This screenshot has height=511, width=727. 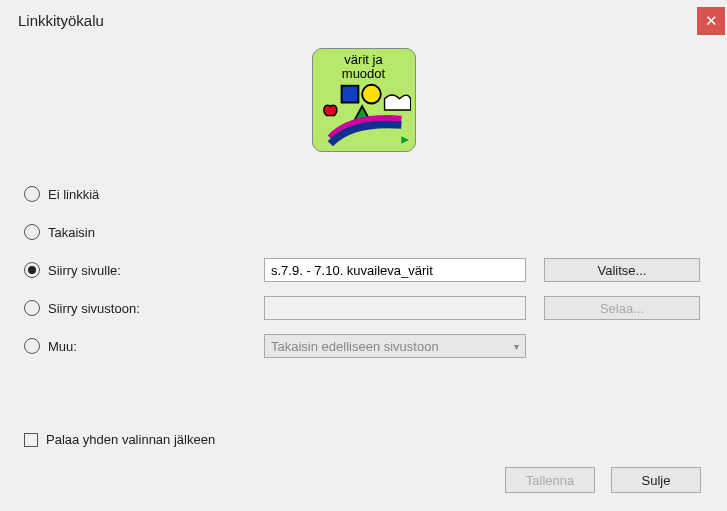 What do you see at coordinates (32, 270) in the screenshot?
I see `radio-goto-page` at bounding box center [32, 270].